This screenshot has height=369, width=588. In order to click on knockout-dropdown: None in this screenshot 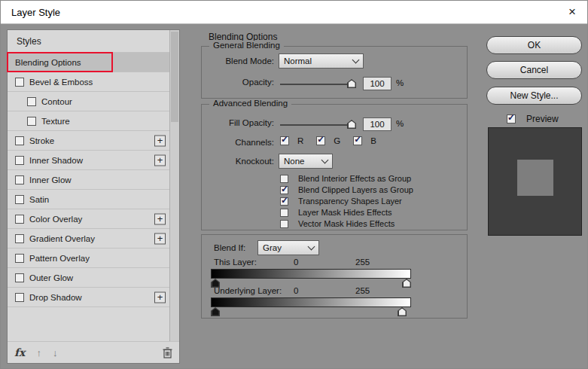, I will do `click(306, 161)`.